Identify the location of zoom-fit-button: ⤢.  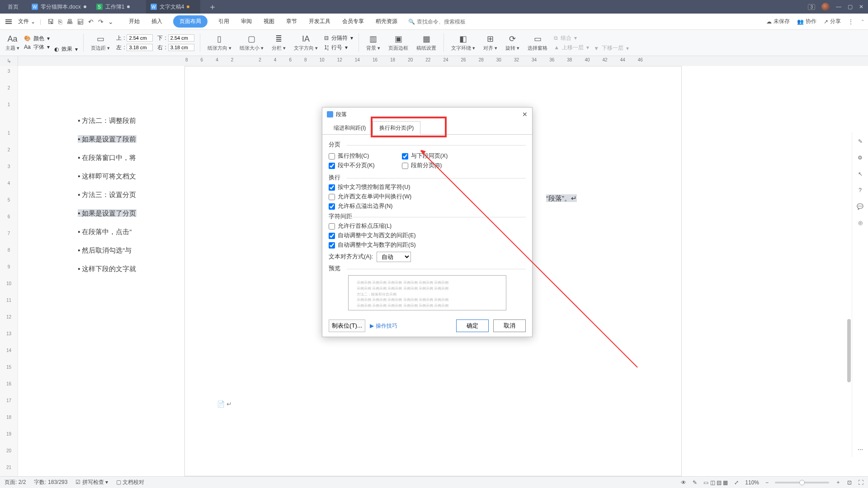
(736, 483).